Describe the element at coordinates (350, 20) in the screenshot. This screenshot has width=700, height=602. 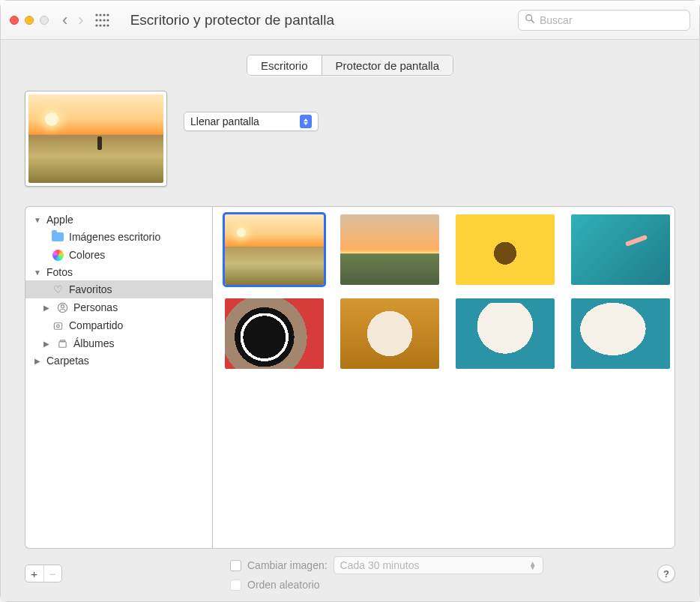
I see `titlebar: ‹ › Escritorio y protector de pantalla` at that location.